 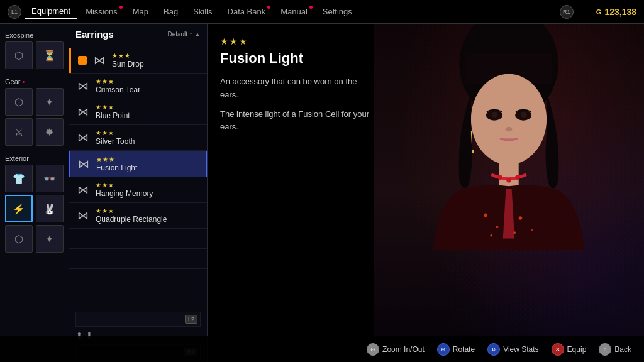 What do you see at coordinates (19, 209) in the screenshot?
I see `exterior-slot-3: ⚡` at bounding box center [19, 209].